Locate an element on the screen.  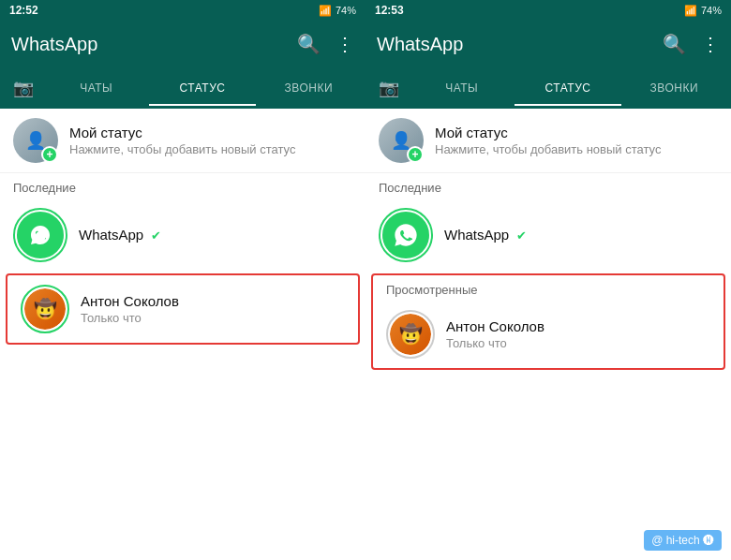
tab-chats-left: ЧАТЫ is located at coordinates (96, 88).